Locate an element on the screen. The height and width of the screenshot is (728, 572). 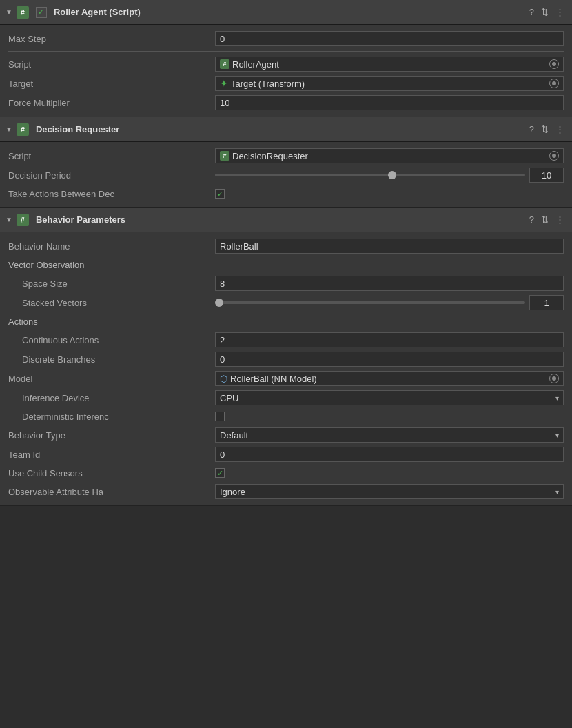
decision-requester-header: ▼ # Decision Requester ? ⇅ ⋮ is located at coordinates (286, 130).